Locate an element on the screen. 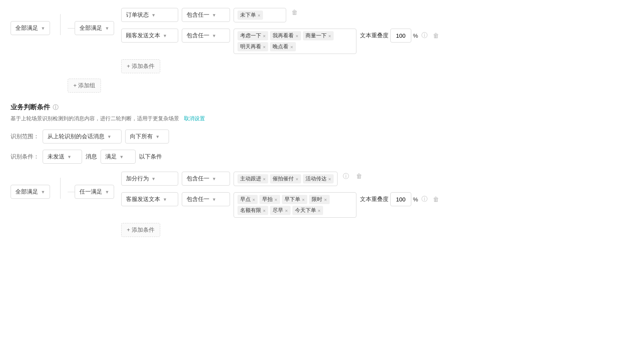 The image size is (644, 341). bottom-tag-1-5: 尽早 × is located at coordinates (280, 211).